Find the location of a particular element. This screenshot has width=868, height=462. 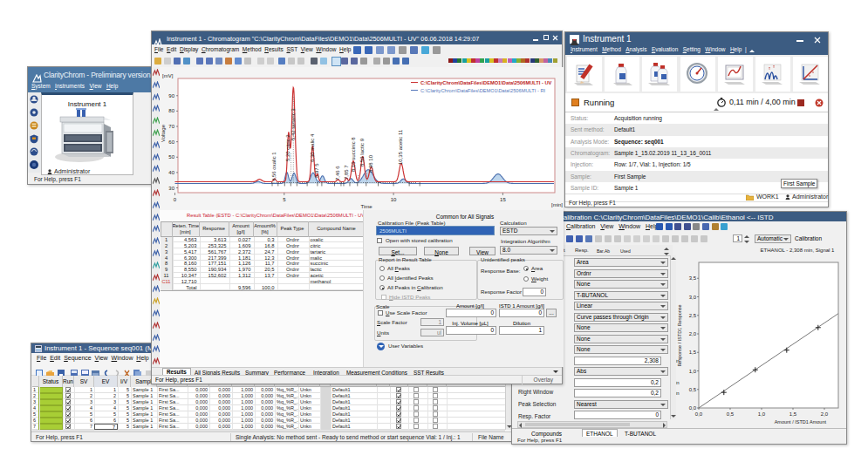

svg-text: 10 is located at coordinates (394, 200).